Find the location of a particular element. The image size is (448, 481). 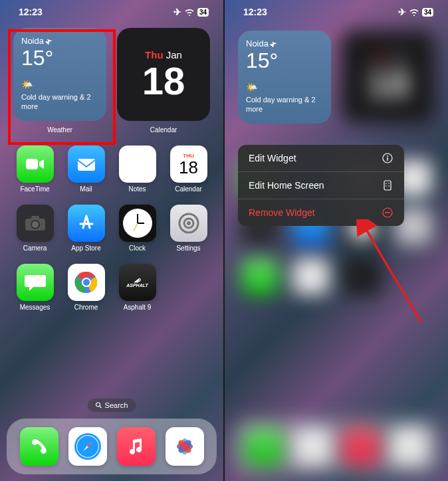

calendar-month: Jan is located at coordinates (174, 54).